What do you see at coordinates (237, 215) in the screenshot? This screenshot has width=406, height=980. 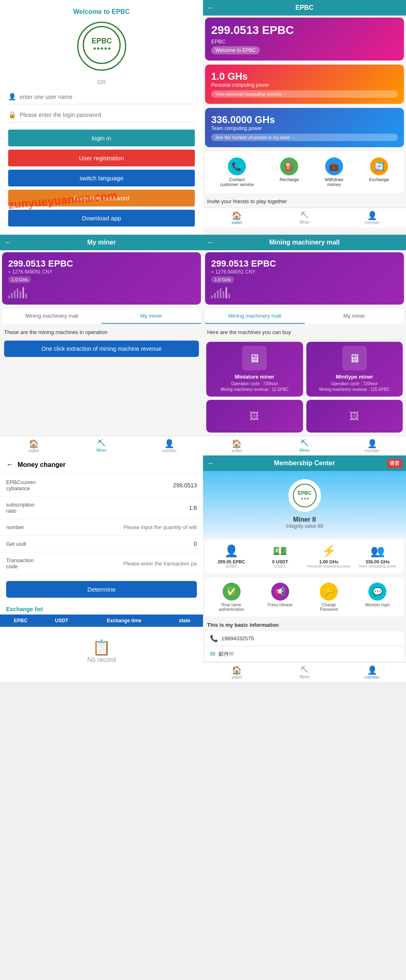 I see `wallet-icon: 🏠` at bounding box center [237, 215].